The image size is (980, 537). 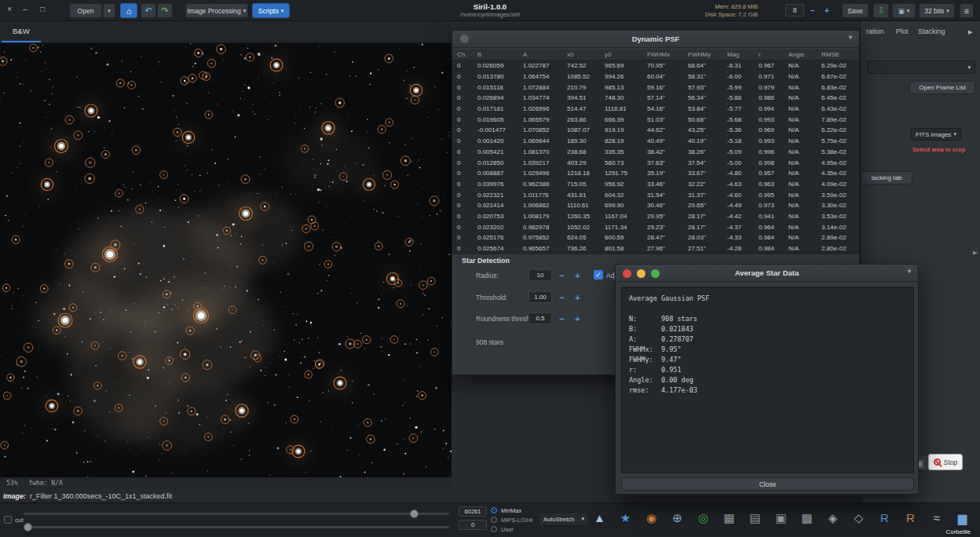 I want to click on psf-table-row: 00.0399760.962386715.05956.9233.46"32.22…, so click(x=656, y=184).